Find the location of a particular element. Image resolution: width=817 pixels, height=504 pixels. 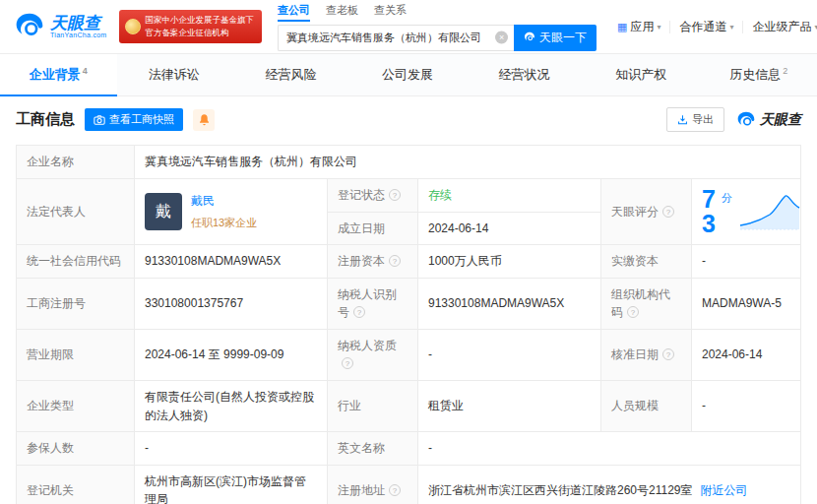

label-text: 纳税人资质 is located at coordinates (367, 346).